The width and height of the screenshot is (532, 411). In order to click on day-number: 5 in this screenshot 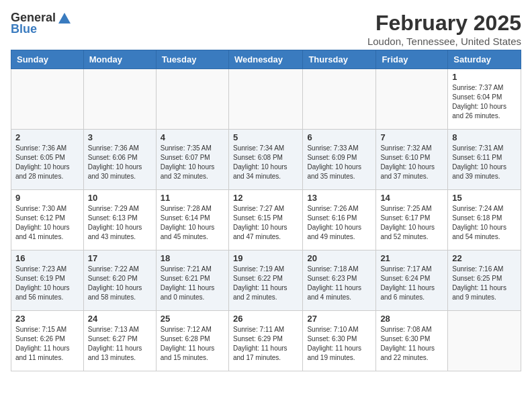, I will do `click(266, 137)`.